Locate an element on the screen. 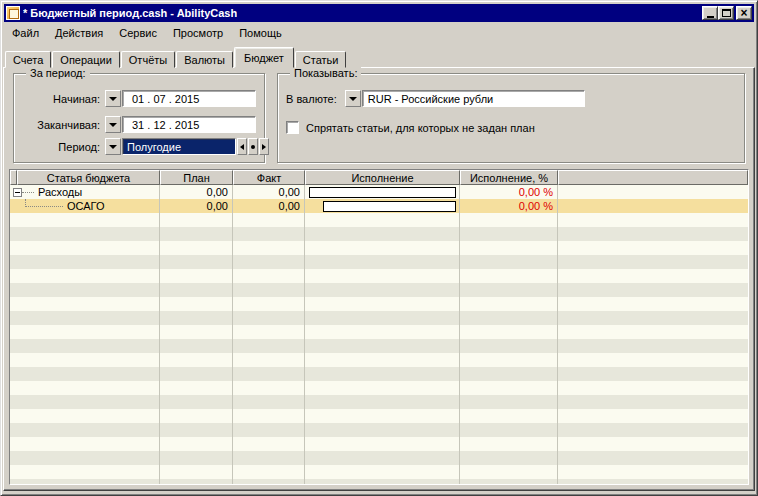 The width and height of the screenshot is (758, 496). currency-label: В валюте: is located at coordinates (316, 99).